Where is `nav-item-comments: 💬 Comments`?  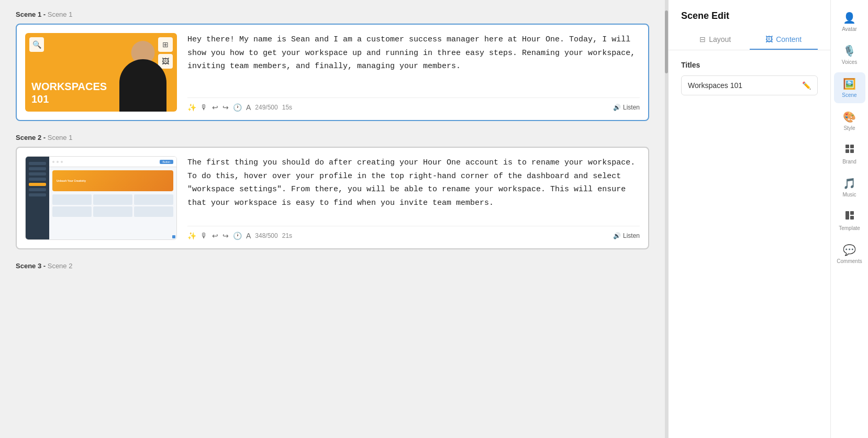
nav-item-comments: 💬 Comments is located at coordinates (850, 254).